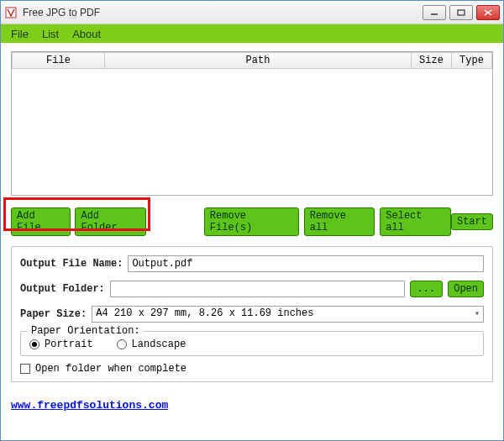  I want to click on app-icon, so click(11, 13).